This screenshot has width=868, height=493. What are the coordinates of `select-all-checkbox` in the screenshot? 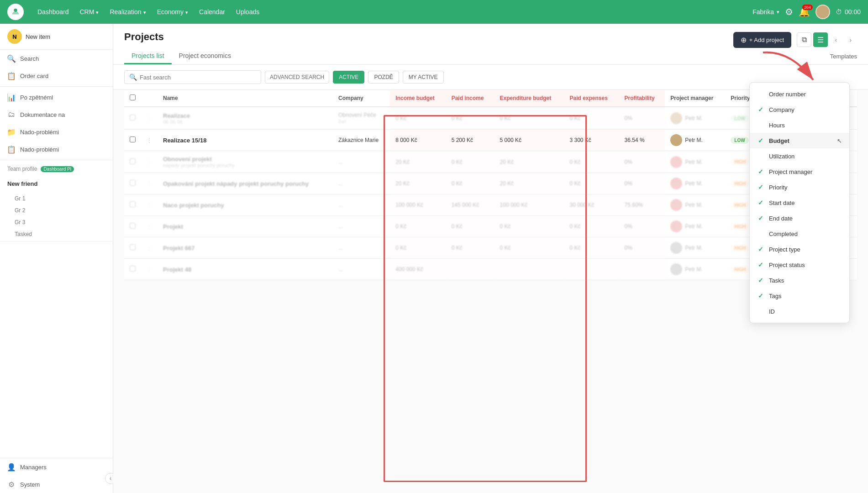 It's located at (132, 98).